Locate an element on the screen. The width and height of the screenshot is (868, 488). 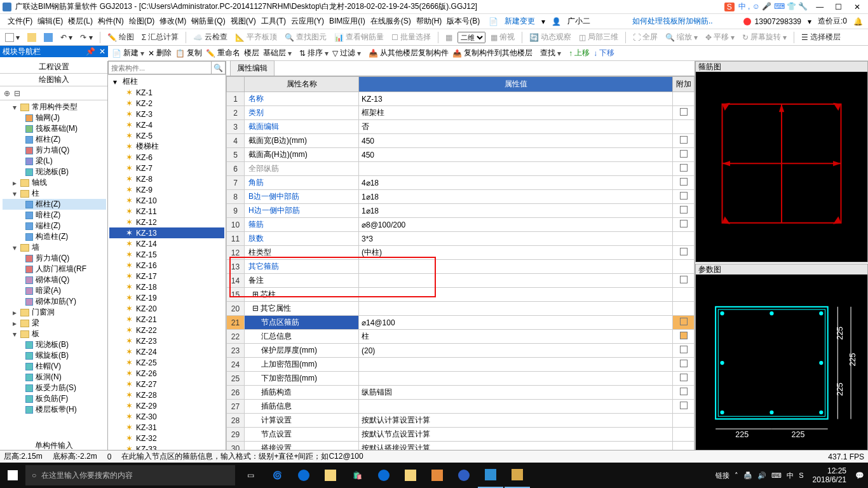
link-label: 链接 is located at coordinates (722, 475).